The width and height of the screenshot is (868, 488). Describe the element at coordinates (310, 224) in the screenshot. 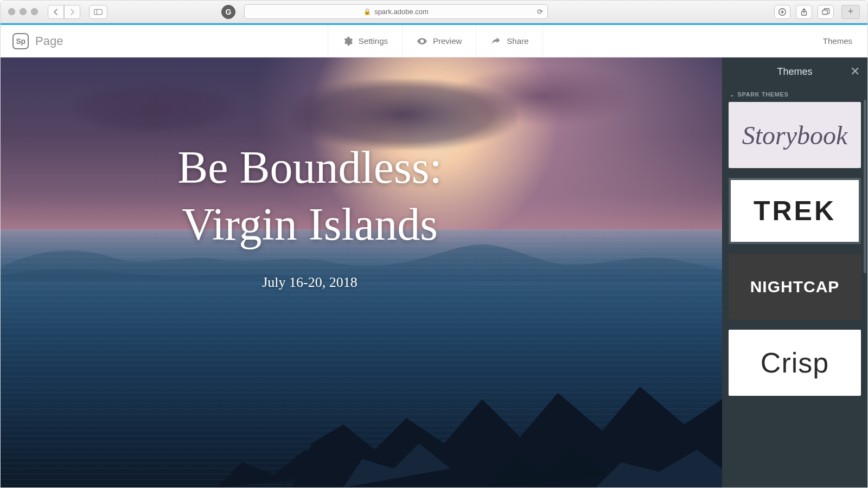

I see `title-line-2: Virgin Islands` at that location.